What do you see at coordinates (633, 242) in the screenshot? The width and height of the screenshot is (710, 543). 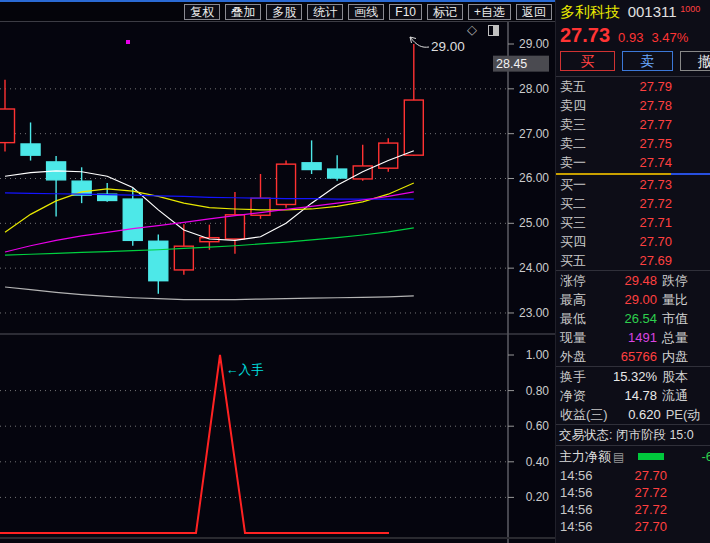 I see `bid-row: 买四 27.70` at bounding box center [633, 242].